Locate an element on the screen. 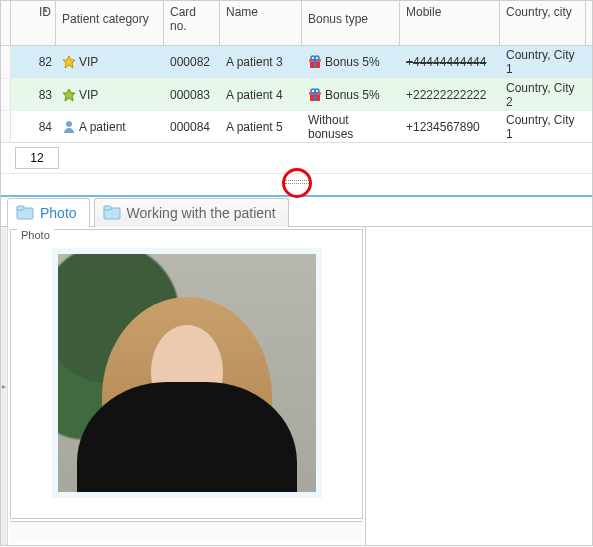  table-row: 82VIP000082A patient 3Bonus 5%+444444444… is located at coordinates (296, 62).